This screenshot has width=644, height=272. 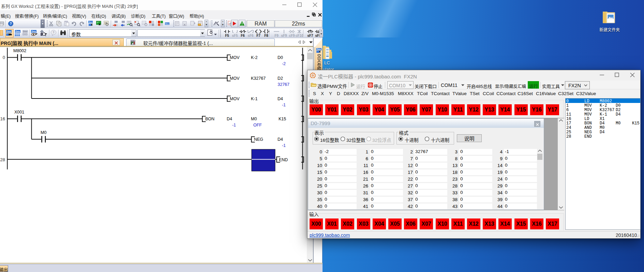 What do you see at coordinates (283, 160) in the screenshot?
I see `svg-text: END` at bounding box center [283, 160].